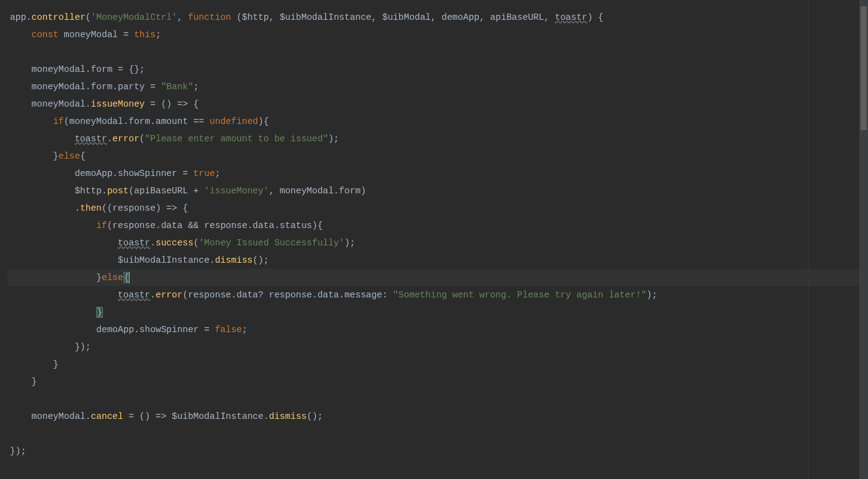 Image resolution: width=868 pixels, height=479 pixels. What do you see at coordinates (438, 295) in the screenshot?
I see `code-line: toastr.error(response.data? response.dat…` at bounding box center [438, 295].